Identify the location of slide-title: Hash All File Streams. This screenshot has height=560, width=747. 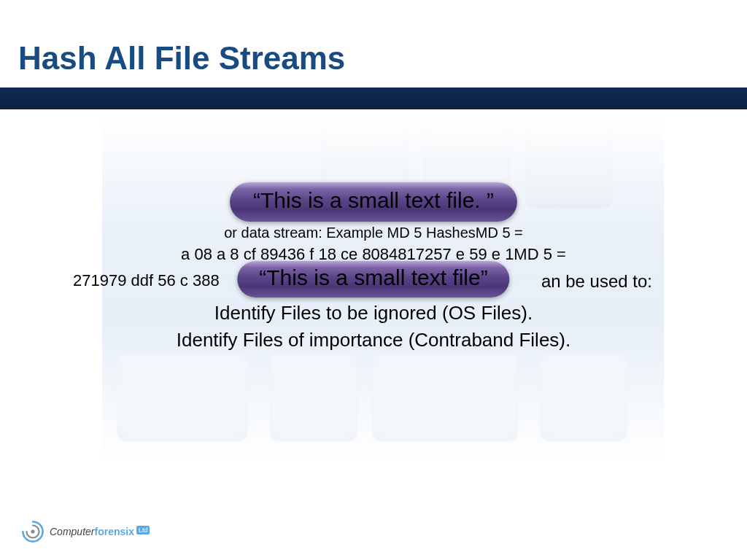
(182, 58).